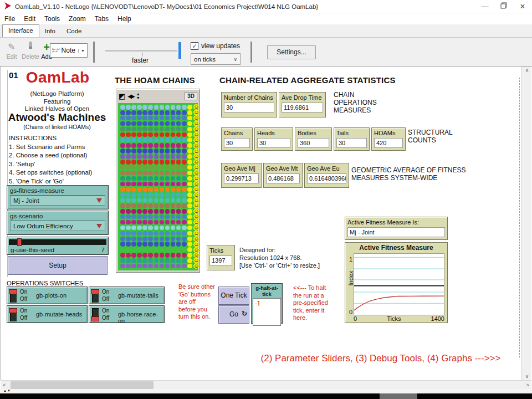 The width and height of the screenshot is (532, 399). I want to click on chooser-fitness-measure: gs-fitness-measure Mj - Joint, so click(58, 197).